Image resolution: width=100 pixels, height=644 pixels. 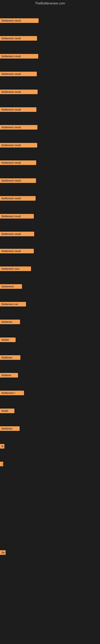 What do you see at coordinates (2, 446) in the screenshot?
I see `bottleneck-result-item: B` at bounding box center [2, 446].